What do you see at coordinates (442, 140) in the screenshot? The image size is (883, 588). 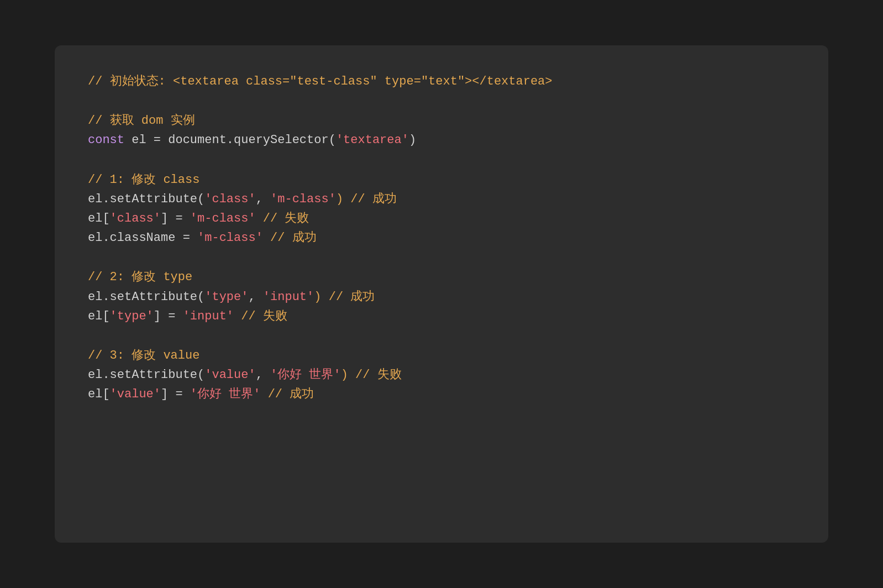 I see `code-line: const el = document.querySelector('texta…` at bounding box center [442, 140].